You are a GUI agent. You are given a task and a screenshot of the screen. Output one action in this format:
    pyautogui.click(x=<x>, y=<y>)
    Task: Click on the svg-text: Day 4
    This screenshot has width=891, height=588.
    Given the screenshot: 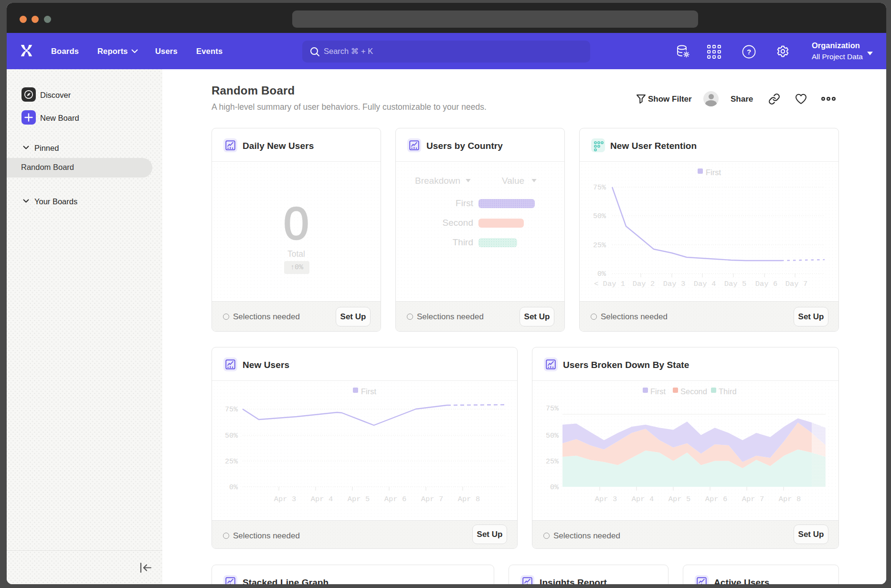 What is the action you would take?
    pyautogui.click(x=705, y=284)
    